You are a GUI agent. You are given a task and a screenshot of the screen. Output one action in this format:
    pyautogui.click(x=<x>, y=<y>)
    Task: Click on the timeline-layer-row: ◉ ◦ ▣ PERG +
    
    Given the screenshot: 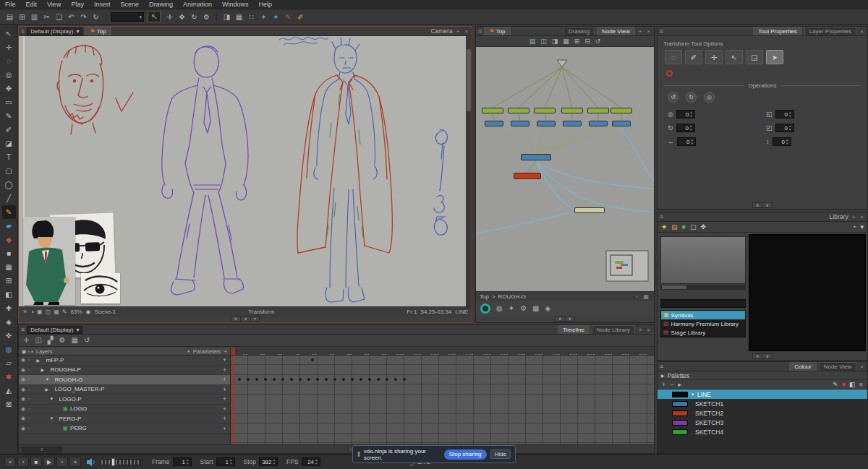 What is the action you would take?
    pyautogui.click(x=124, y=429)
    